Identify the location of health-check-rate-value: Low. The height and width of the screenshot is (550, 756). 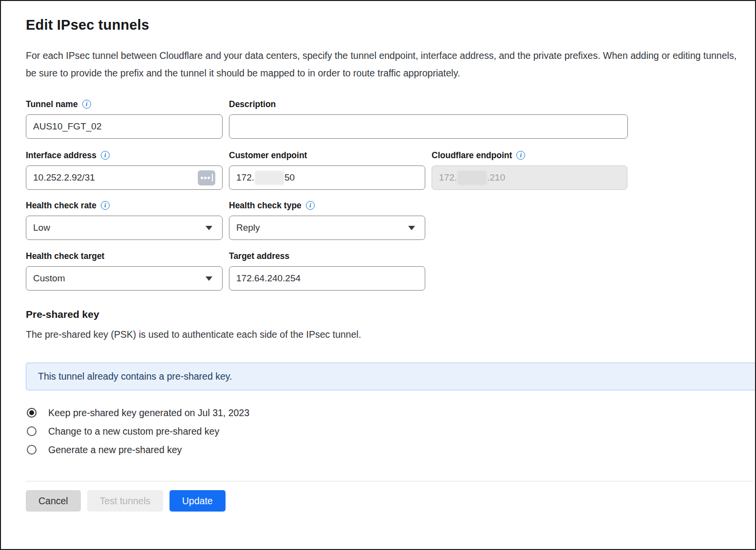
(119, 228).